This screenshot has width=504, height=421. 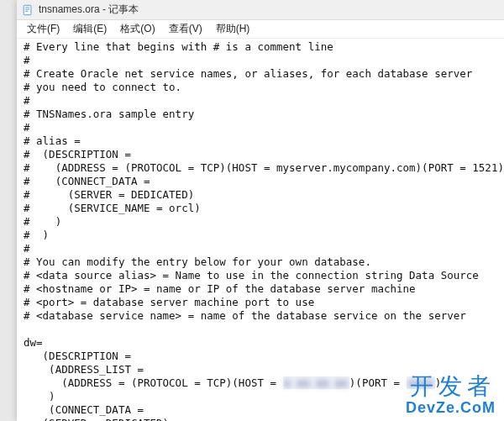 I want to click on text-line: # you need to connect to., so click(x=260, y=87).